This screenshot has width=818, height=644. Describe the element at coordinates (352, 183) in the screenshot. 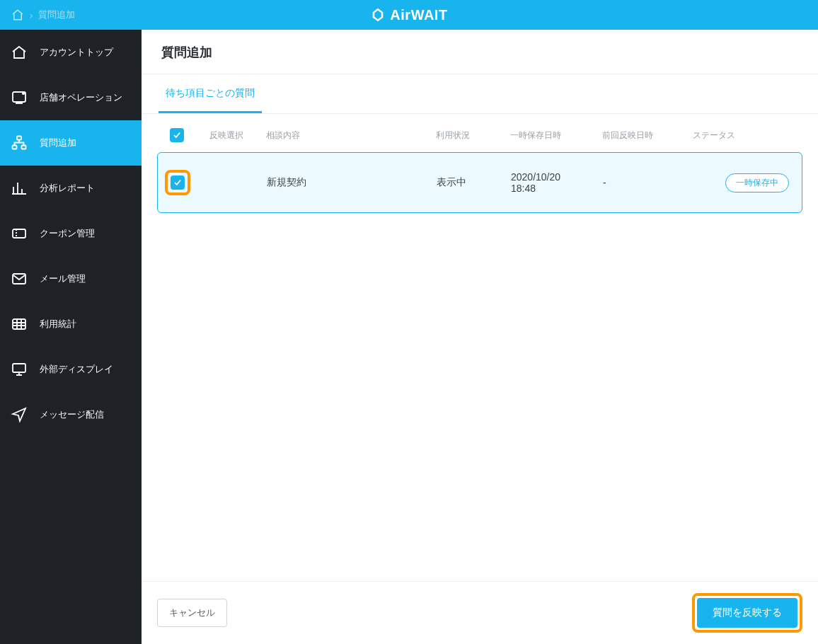

I see `row-content: 新規契約` at that location.